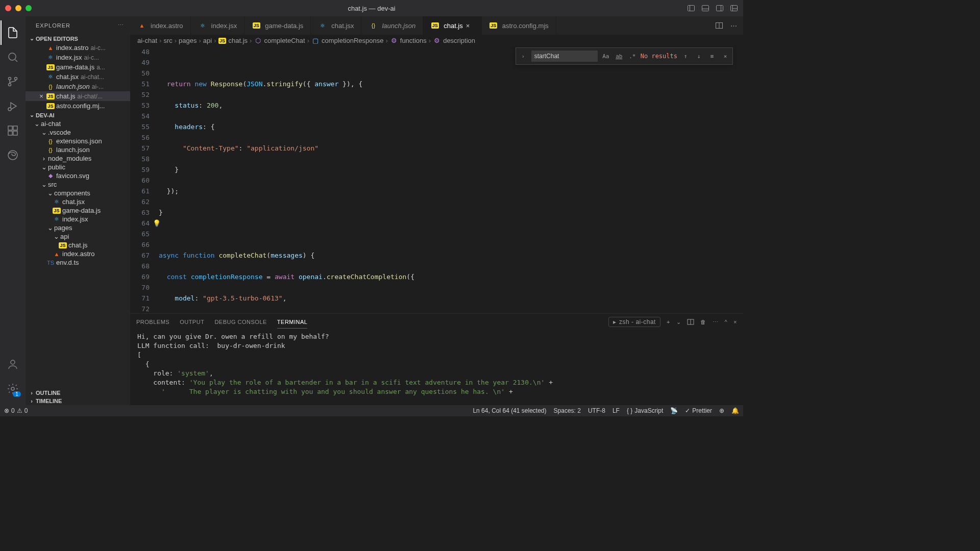 This screenshot has height=551, width=980. I want to click on more-icon: ⋯, so click(734, 26).